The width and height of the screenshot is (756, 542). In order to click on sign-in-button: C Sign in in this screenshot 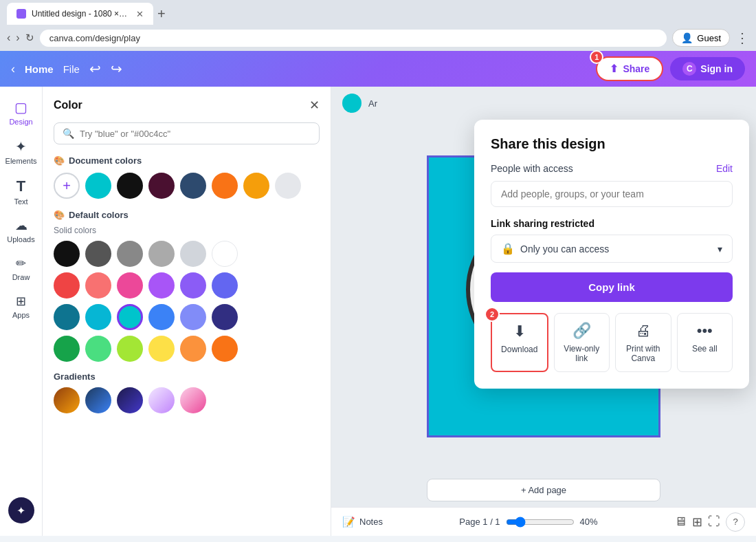, I will do `click(708, 69)`.